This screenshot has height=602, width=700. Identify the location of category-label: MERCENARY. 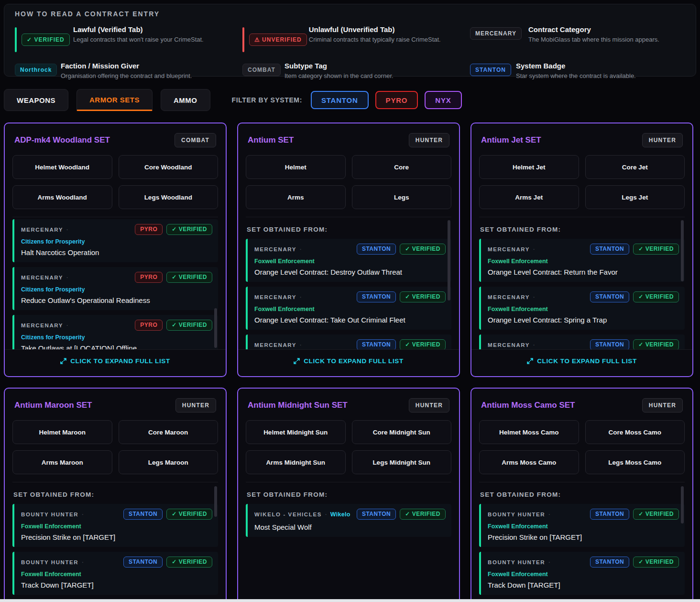
(275, 345).